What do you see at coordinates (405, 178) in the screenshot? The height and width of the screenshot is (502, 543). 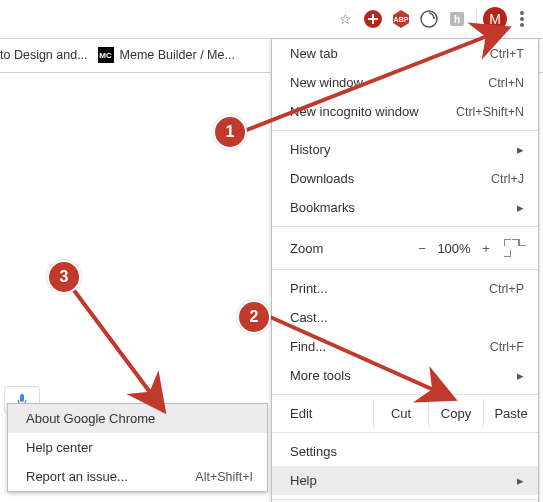 I see `menu-downloads: DownloadsCtrl+J` at bounding box center [405, 178].